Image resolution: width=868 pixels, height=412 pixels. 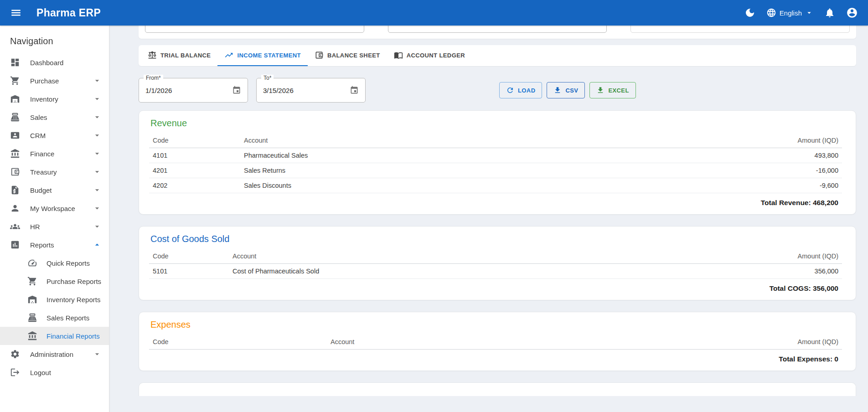 What do you see at coordinates (496, 324) in the screenshot?
I see `section-title: Expenses` at bounding box center [496, 324].